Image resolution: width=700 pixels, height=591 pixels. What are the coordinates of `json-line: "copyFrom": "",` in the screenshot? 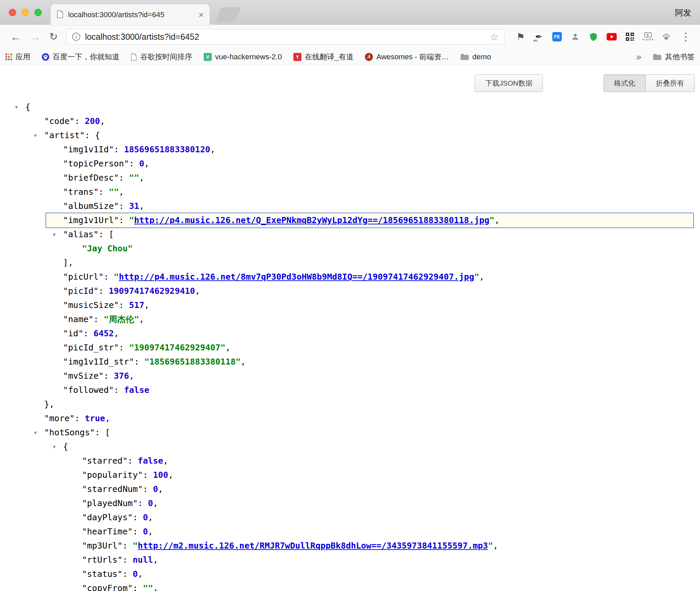 It's located at (350, 586).